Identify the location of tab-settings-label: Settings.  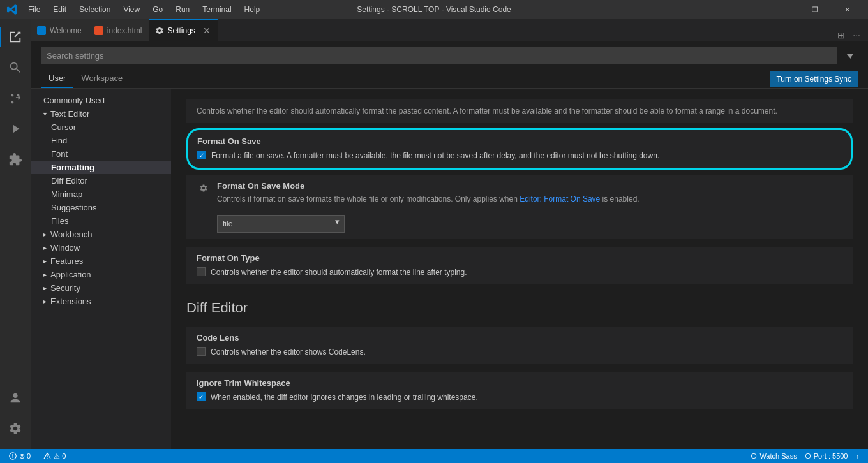
(181, 31).